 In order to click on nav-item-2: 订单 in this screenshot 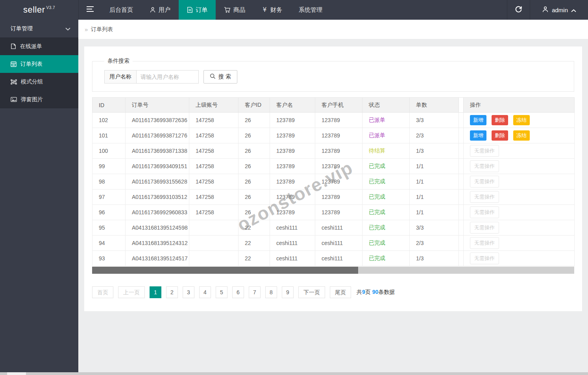, I will do `click(197, 10)`.